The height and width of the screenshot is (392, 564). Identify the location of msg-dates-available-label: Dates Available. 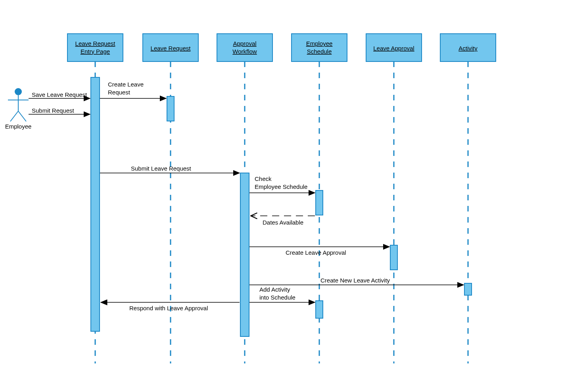
(283, 222).